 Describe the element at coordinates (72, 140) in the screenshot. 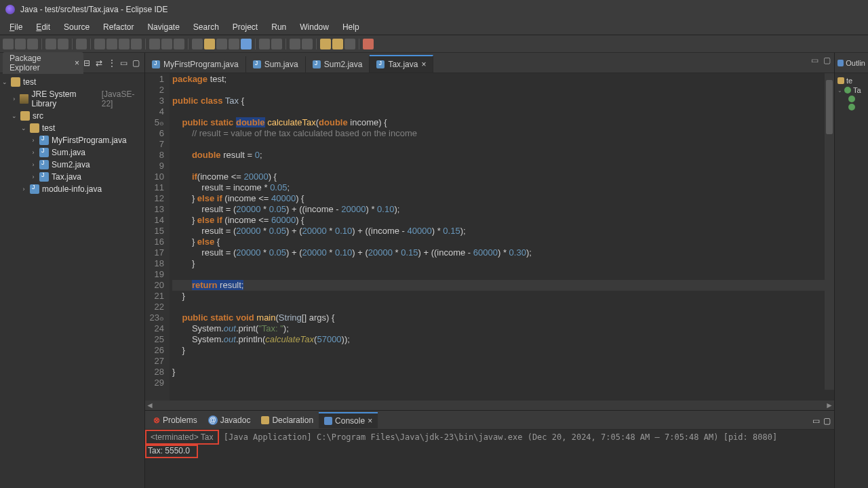

I see `tree-file: ›MyFirstProgram.java` at that location.